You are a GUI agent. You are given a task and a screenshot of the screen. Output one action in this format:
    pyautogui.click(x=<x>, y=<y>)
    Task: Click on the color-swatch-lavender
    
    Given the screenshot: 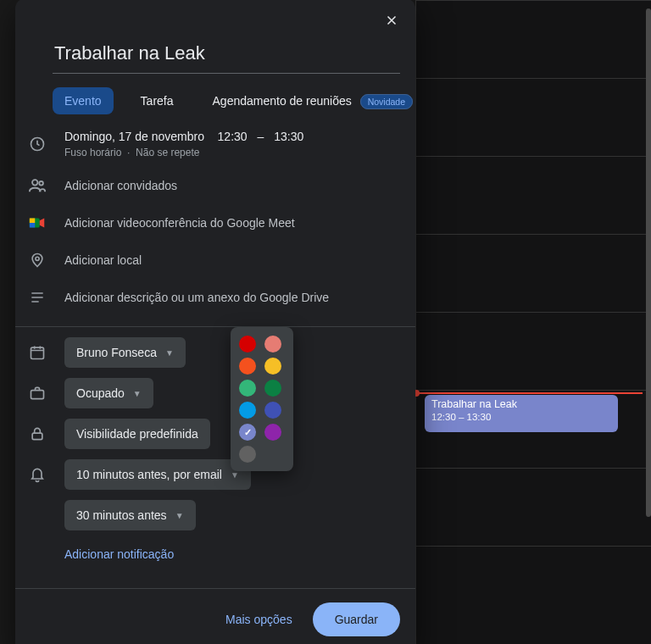 What is the action you would take?
    pyautogui.click(x=248, y=432)
    